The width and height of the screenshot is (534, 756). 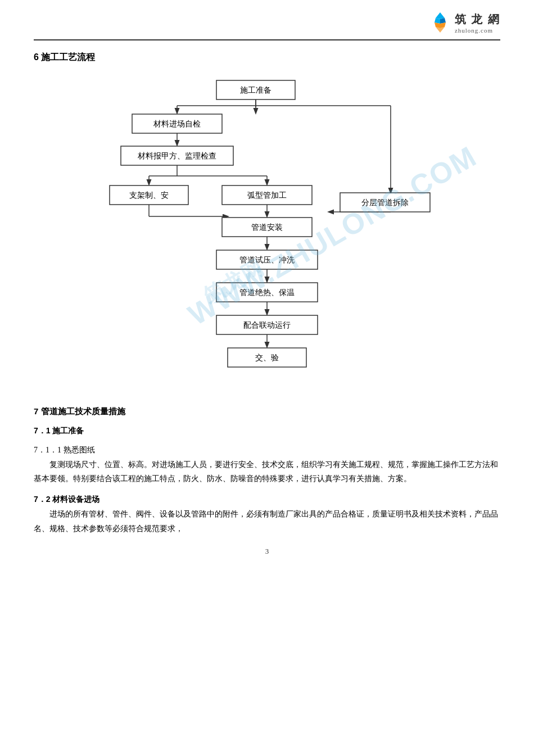 I want to click on section711-title: 7．1．1 熟悉图纸, so click(x=267, y=450).